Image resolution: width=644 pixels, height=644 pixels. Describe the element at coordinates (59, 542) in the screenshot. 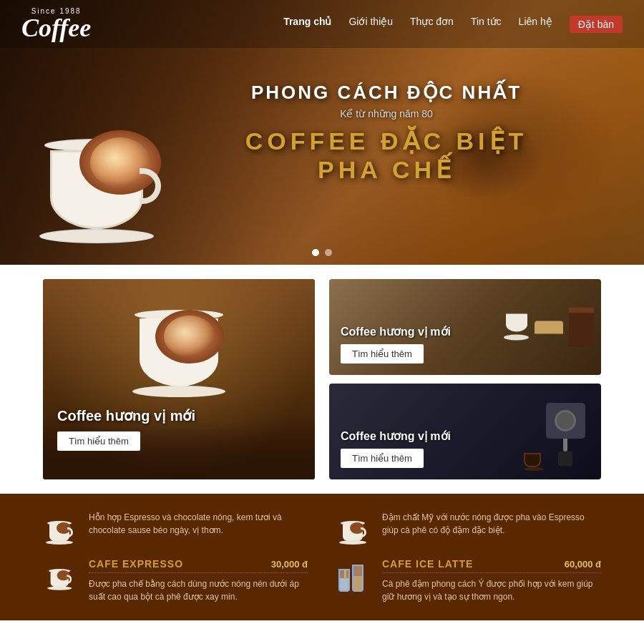

I see `icon-cup-saucer` at that location.